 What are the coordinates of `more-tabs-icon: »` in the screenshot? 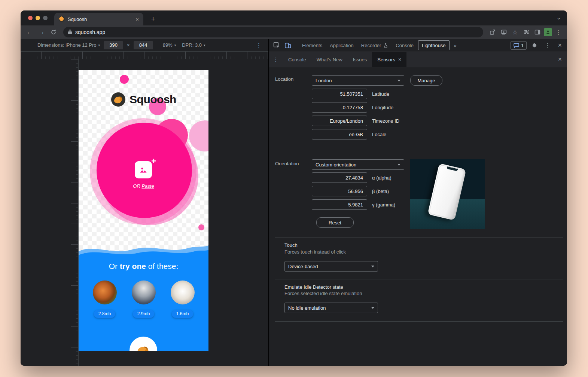 It's located at (455, 45).